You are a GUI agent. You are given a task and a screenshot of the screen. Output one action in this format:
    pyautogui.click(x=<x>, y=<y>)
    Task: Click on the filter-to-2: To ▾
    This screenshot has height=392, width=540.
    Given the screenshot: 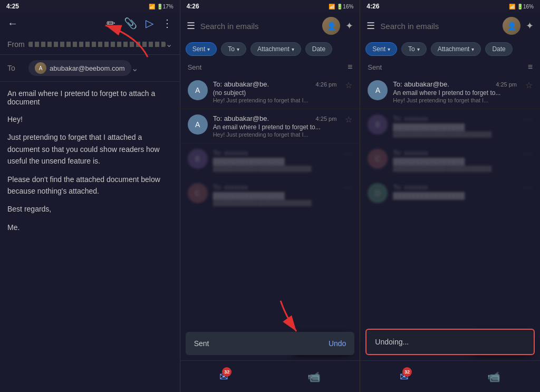 What is the action you would take?
    pyautogui.click(x=234, y=49)
    